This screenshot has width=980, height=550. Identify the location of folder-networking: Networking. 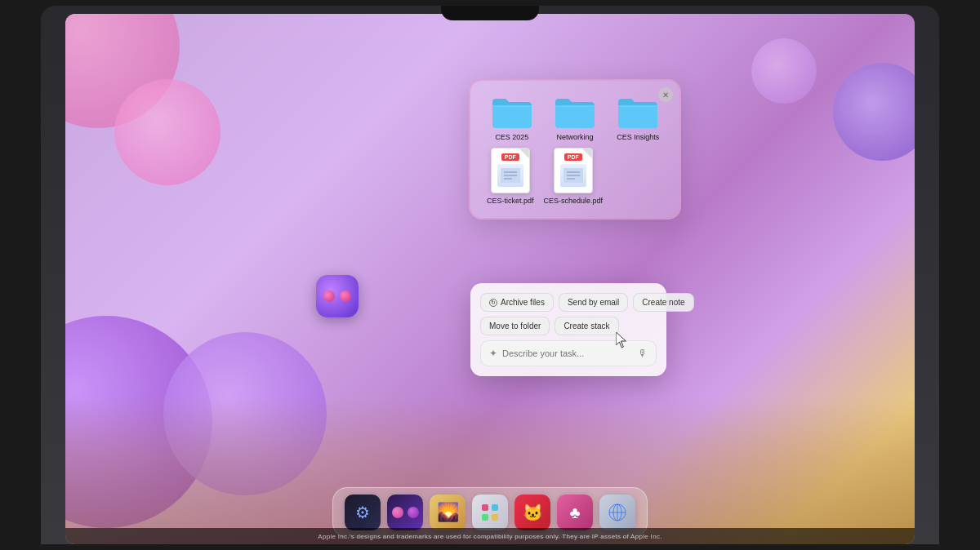
(575, 118).